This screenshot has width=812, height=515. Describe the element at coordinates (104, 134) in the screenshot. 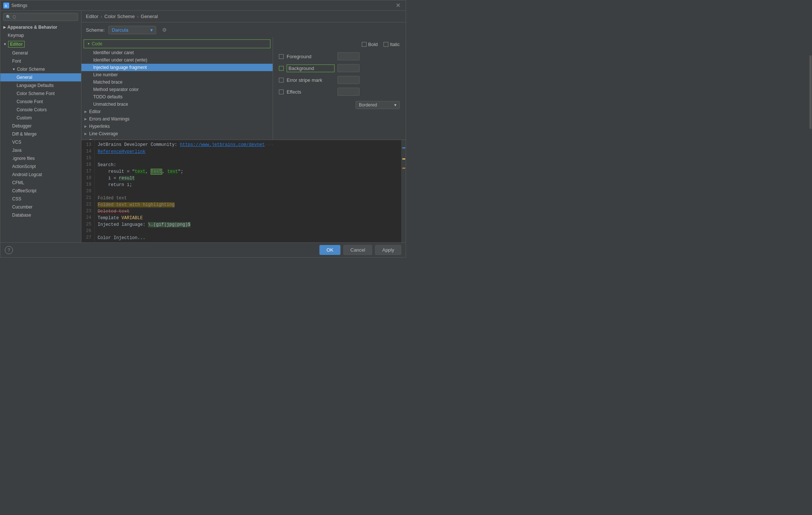

I see `tree-group-label: Line Coverage` at that location.